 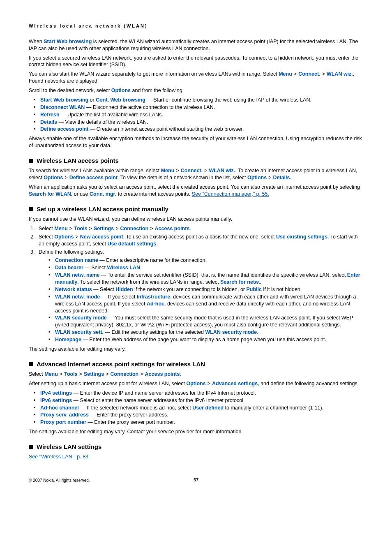 What do you see at coordinates (131, 422) in the screenshot?
I see `text: — Enter the proxy server port number.` at bounding box center [131, 422].